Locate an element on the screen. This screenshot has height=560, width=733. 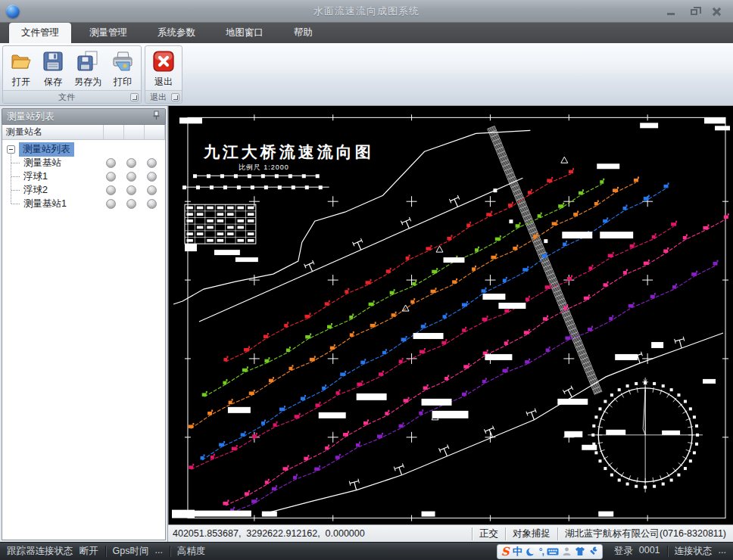
tab-map-window: 地图窗口 is located at coordinates (245, 33).